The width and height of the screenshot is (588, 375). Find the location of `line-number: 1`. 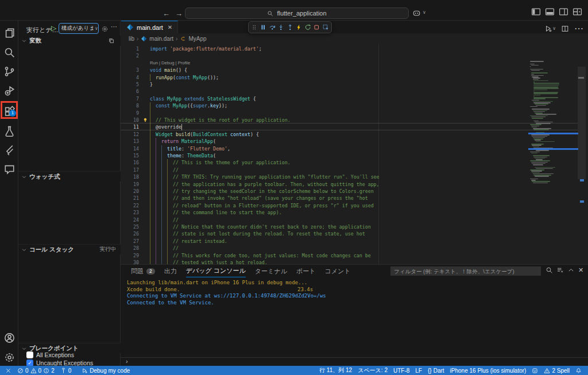

line-number: 1 is located at coordinates (130, 49).